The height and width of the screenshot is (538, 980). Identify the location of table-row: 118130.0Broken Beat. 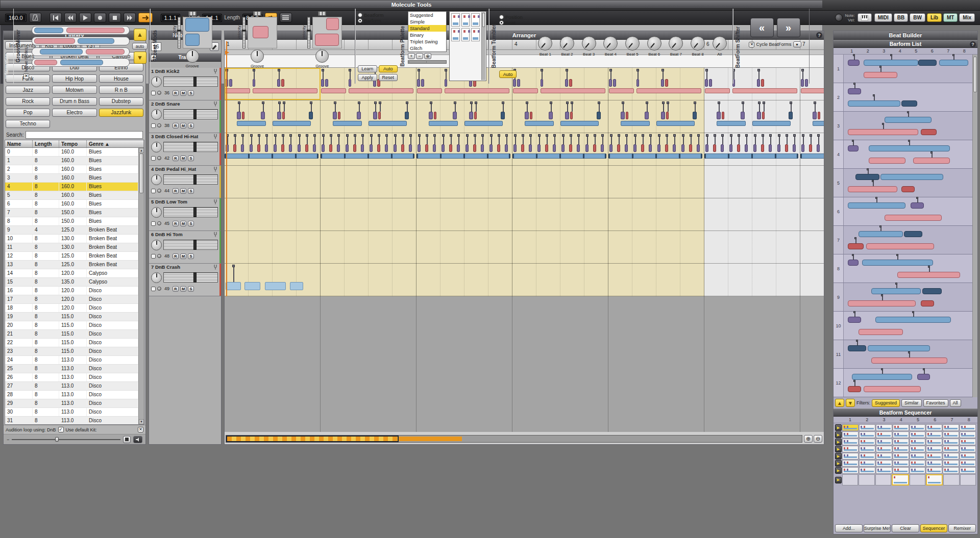
(71, 248).